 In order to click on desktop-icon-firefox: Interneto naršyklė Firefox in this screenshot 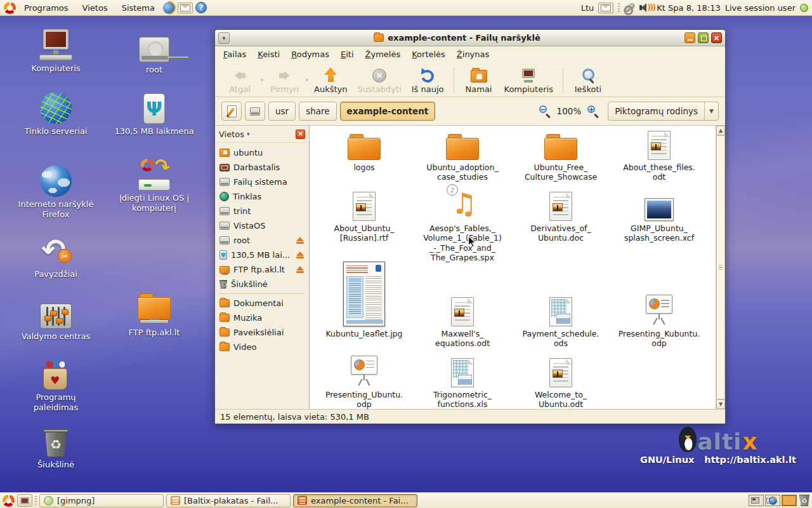, I will do `click(56, 192)`.